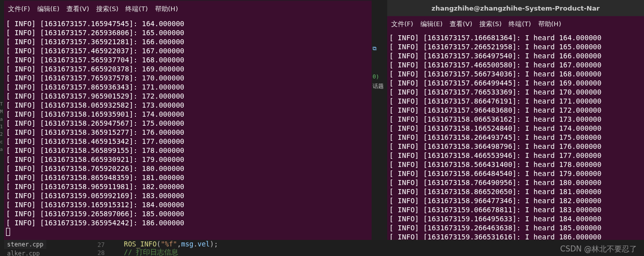 The image size is (644, 256). I want to click on code-mem: vel, so click(203, 244).